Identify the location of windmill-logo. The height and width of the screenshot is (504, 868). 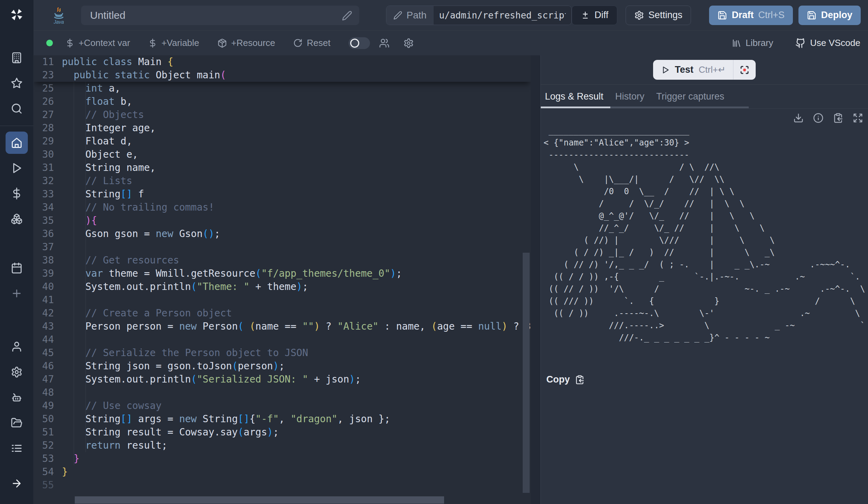
(17, 15).